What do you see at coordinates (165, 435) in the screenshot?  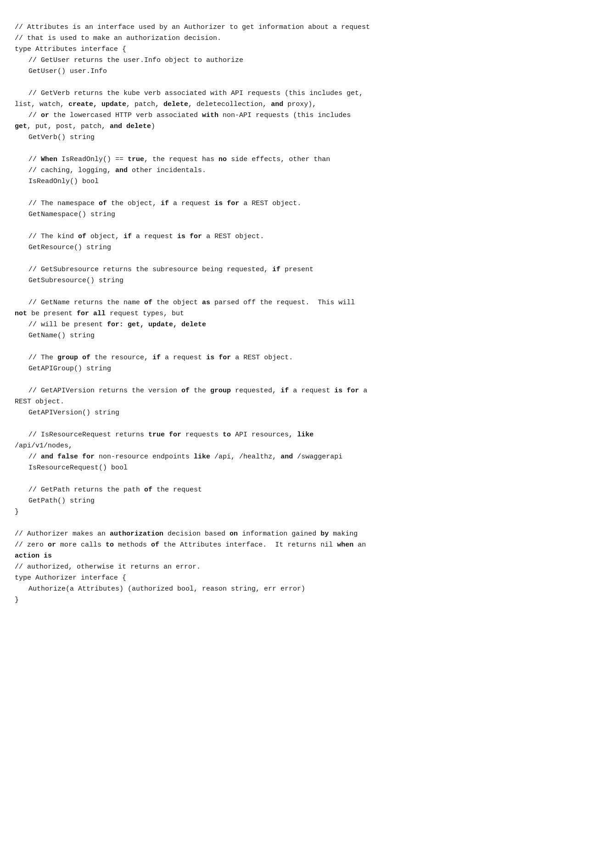 I see `code-keyword: true for` at bounding box center [165, 435].